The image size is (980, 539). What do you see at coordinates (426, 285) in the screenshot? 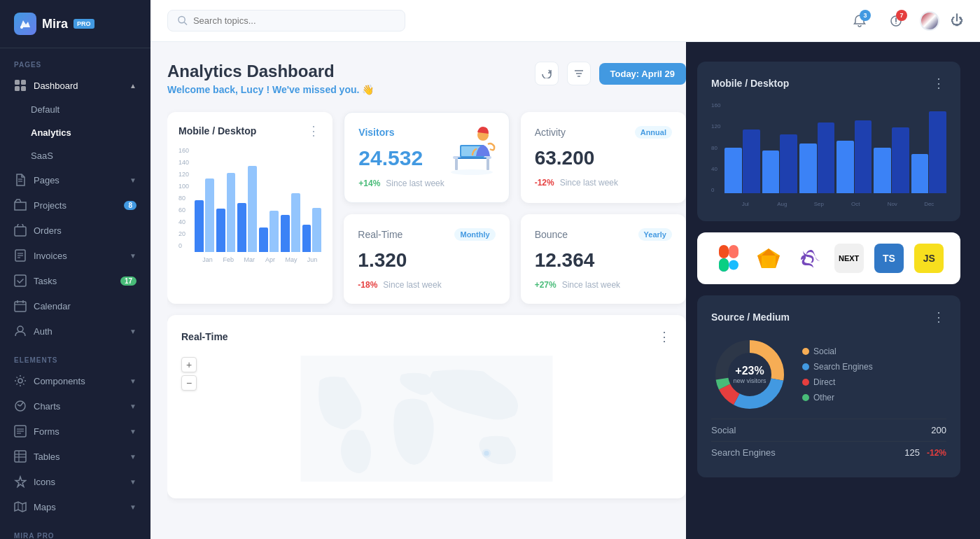
I see `realtime-footer: -18% Since last week` at bounding box center [426, 285].